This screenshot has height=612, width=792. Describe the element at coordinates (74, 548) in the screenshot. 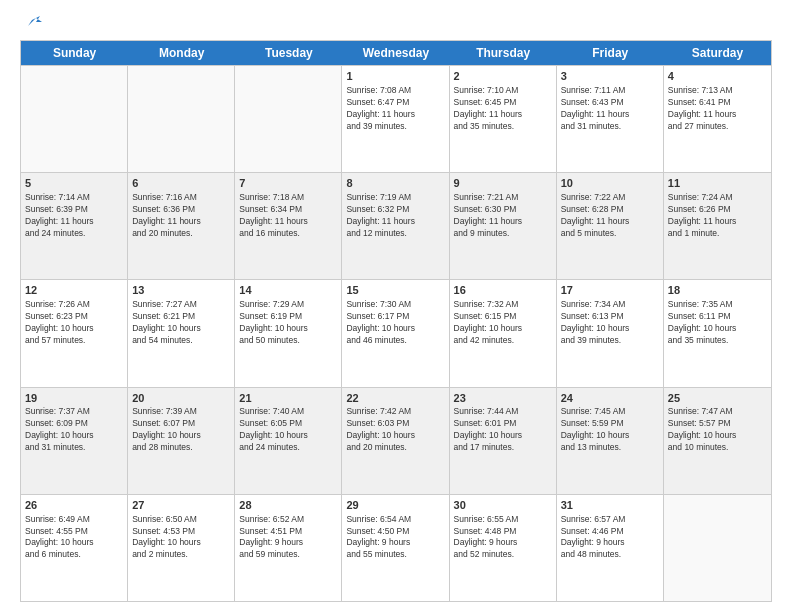

I see `table-row: 26Sunrise: 6:49 AM Sunset: 4:55 PM Dayli…` at that location.